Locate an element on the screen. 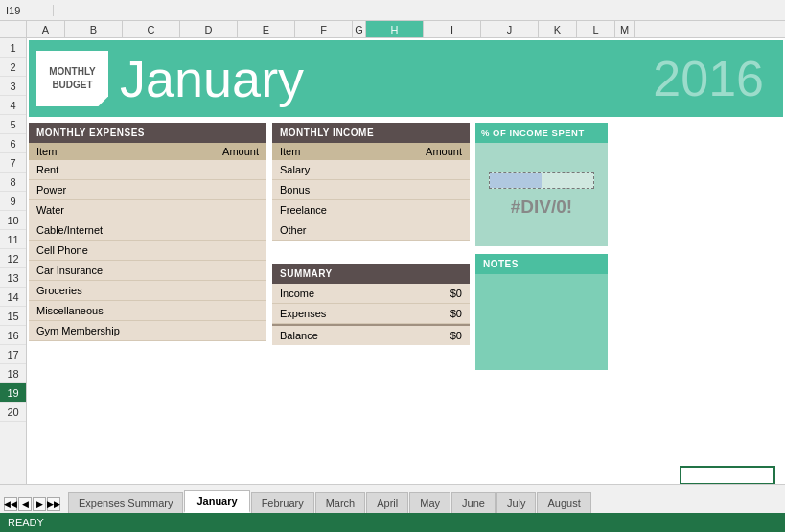 Image resolution: width=785 pixels, height=532 pixels. row-13: 13 is located at coordinates (13, 278).